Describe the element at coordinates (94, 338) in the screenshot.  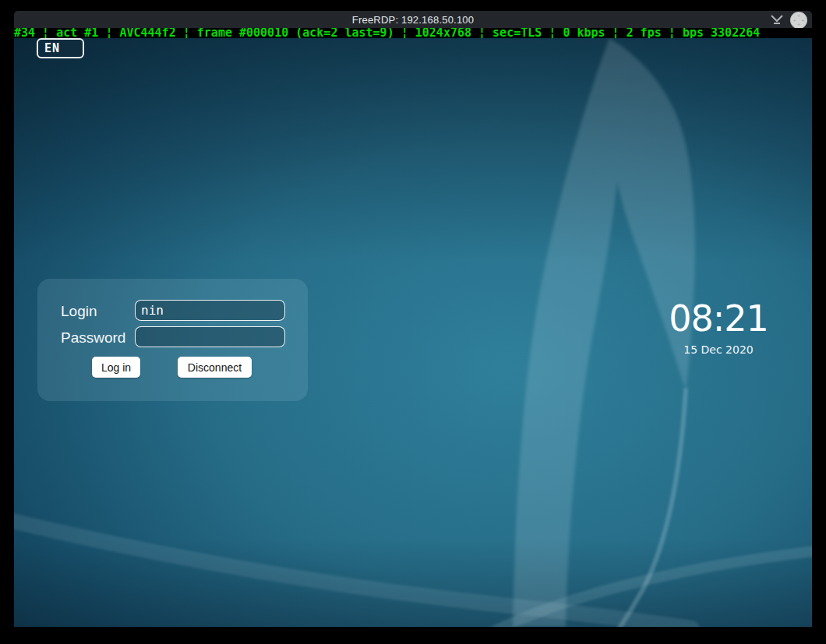
I see `password-label: Password` at that location.